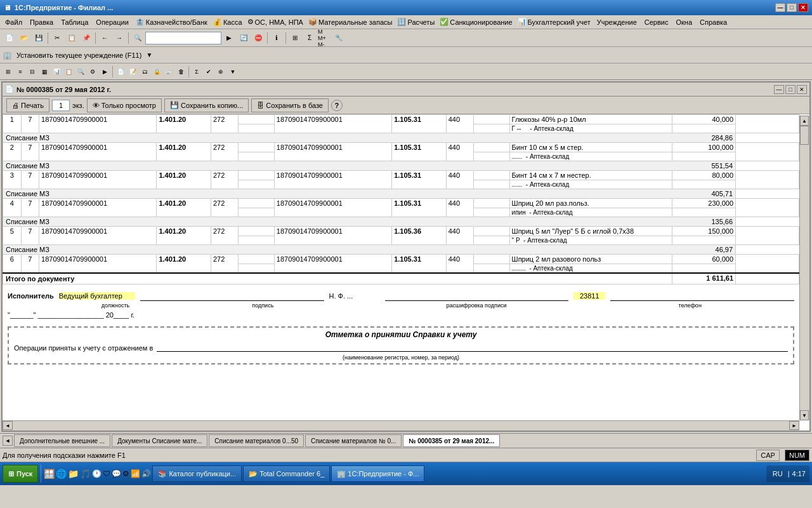 Image resolution: width=812 pixels, height=508 pixels. I want to click on tb3-btn-12: 🗂, so click(145, 72).